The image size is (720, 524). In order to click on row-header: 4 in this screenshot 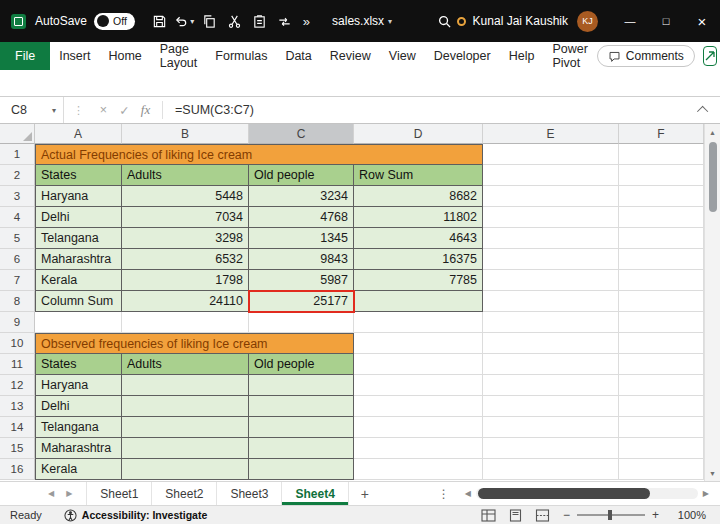, I will do `click(18, 218)`.